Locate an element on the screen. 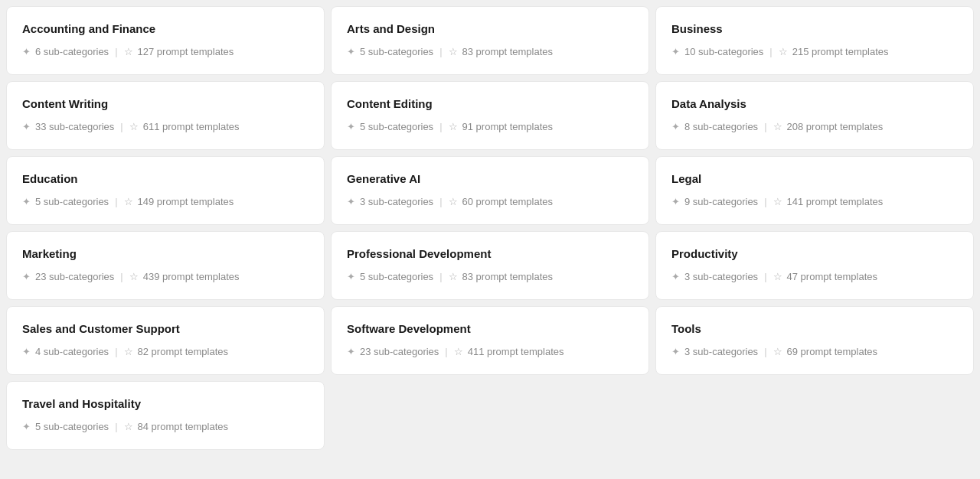  category-card-content-editing: Content Editing ✦ 5 sub-categories | ☆ 9… is located at coordinates (490, 116).